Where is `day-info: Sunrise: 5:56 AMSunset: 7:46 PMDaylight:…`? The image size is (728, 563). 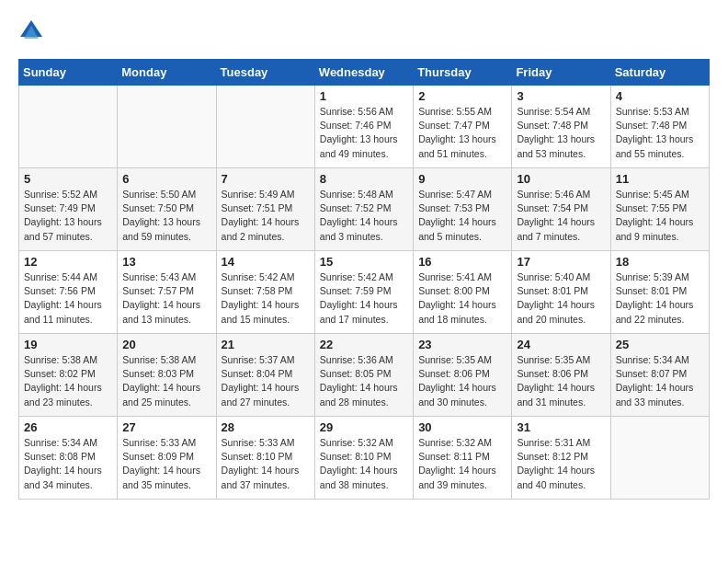
day-info: Sunrise: 5:56 AMSunset: 7:46 PMDaylight:… is located at coordinates (364, 132).